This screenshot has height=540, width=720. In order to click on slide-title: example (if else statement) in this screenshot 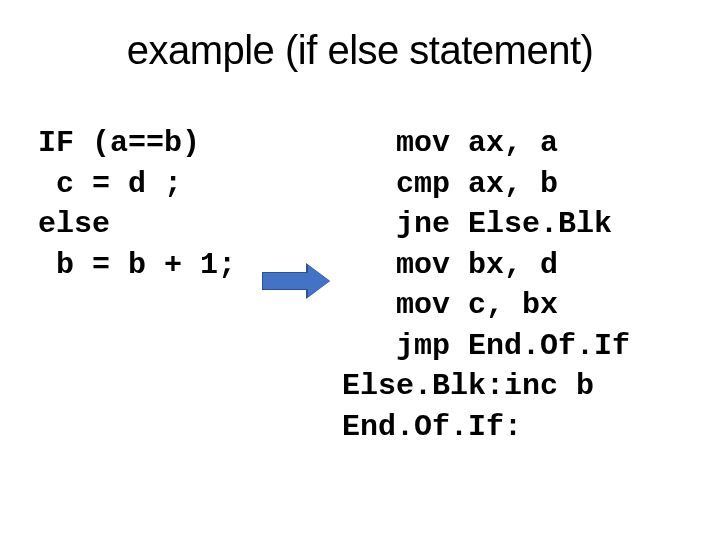, I will do `click(360, 50)`.